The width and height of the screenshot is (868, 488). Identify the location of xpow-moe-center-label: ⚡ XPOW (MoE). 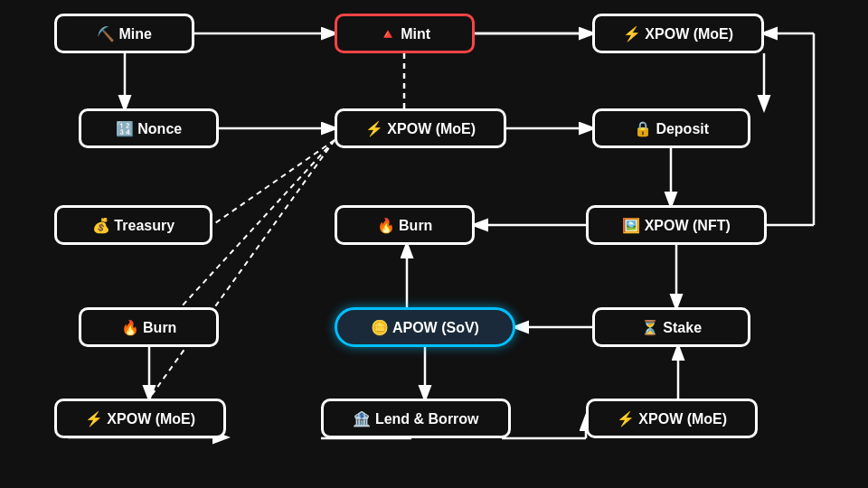
(420, 128).